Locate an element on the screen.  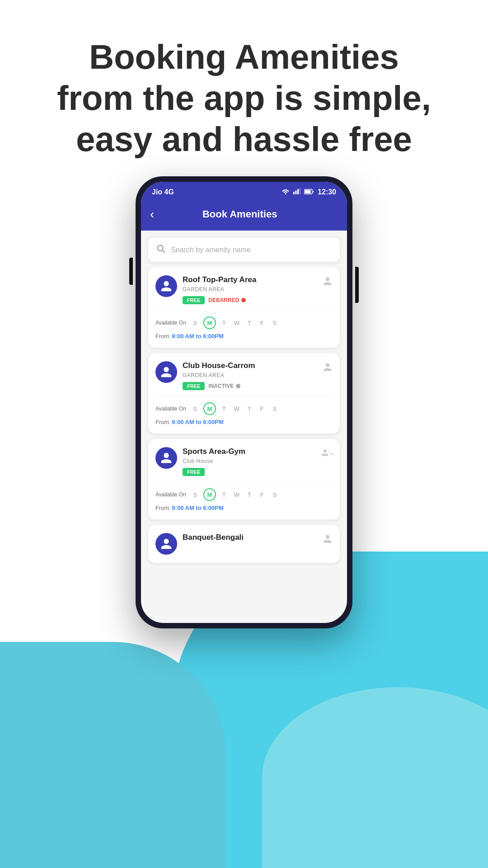
avail-label-1: Available On is located at coordinates (171, 323).